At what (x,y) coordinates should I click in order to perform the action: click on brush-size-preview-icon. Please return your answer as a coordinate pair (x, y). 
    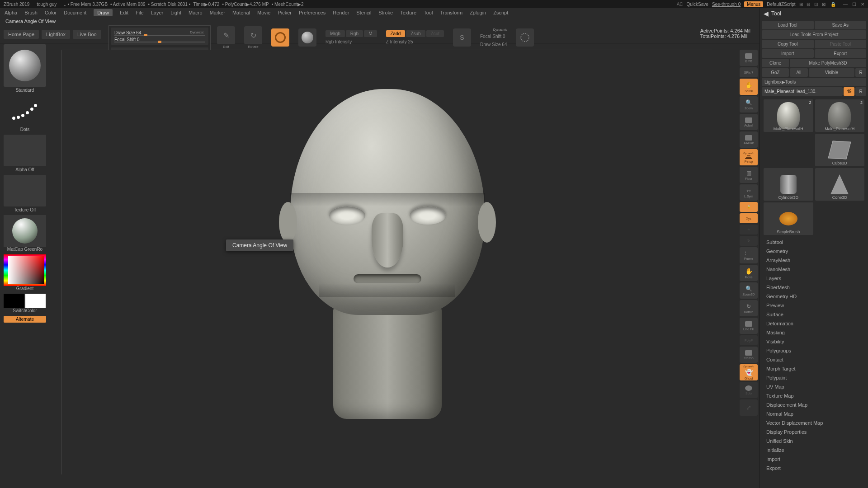
    Looking at the image, I should click on (525, 38).